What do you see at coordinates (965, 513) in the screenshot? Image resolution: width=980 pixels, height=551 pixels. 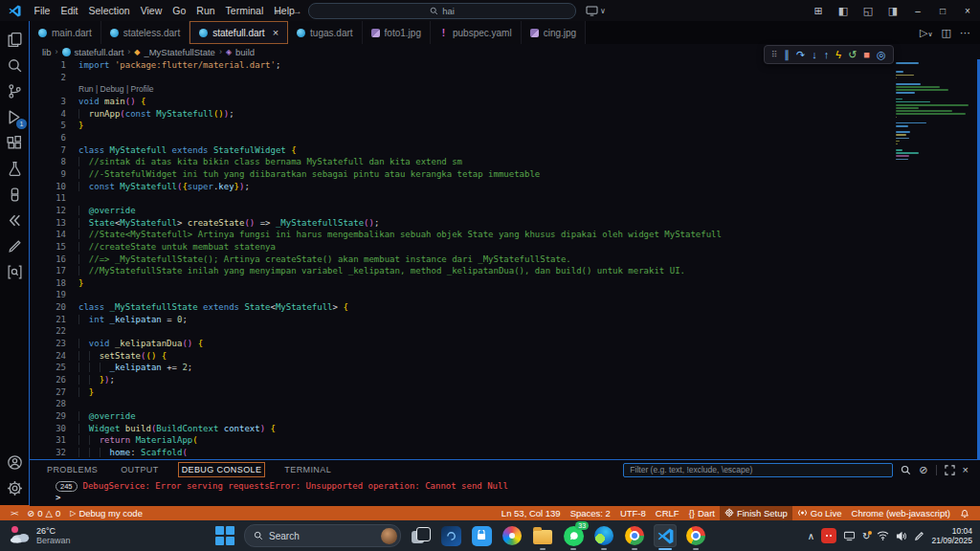 I see `notifications-bell-icon` at bounding box center [965, 513].